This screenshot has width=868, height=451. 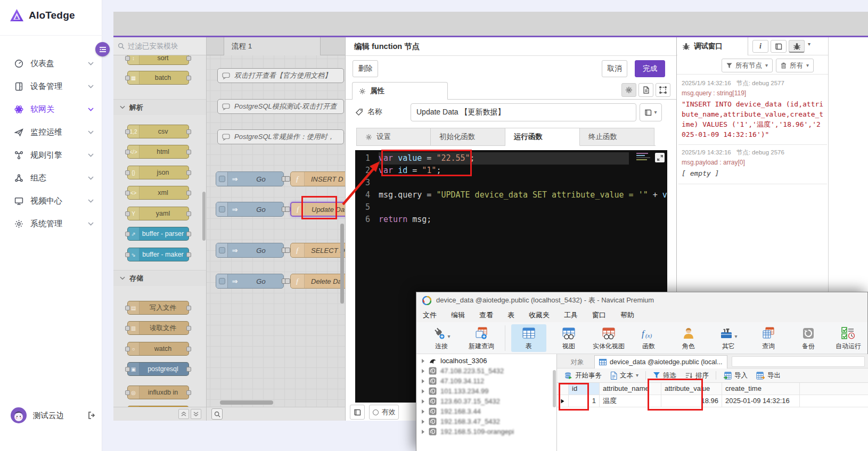 What do you see at coordinates (661, 362) in the screenshot?
I see `tab-device-data-table: device_data @aiotedge.public (local...` at bounding box center [661, 362].